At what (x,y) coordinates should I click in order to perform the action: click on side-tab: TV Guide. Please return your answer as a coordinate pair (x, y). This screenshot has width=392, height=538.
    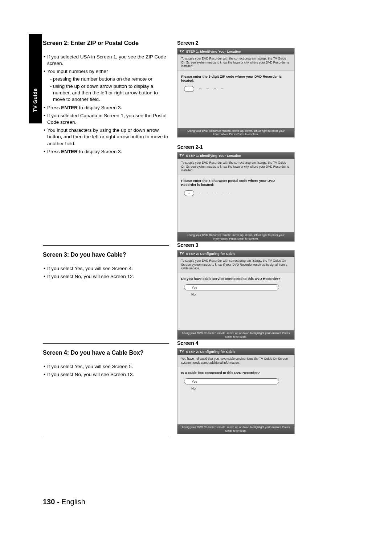
    Looking at the image, I should click on (35, 79).